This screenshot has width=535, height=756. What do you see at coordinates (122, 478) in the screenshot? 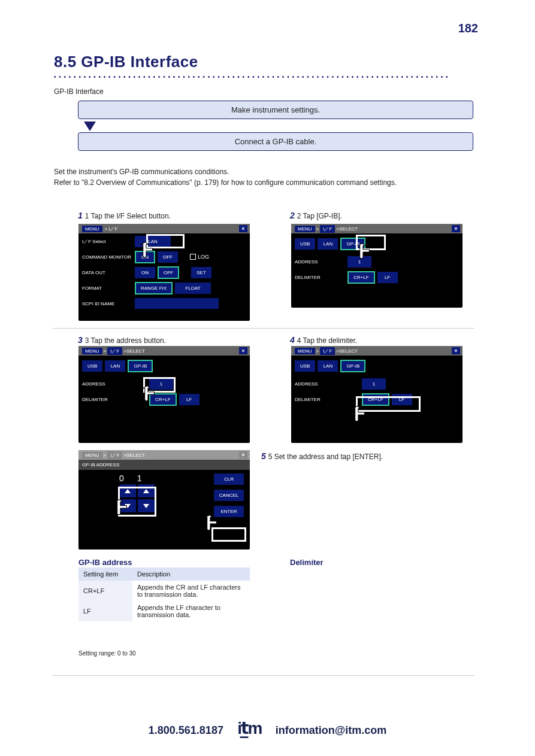
I see `digit-0: 0` at bounding box center [122, 478].